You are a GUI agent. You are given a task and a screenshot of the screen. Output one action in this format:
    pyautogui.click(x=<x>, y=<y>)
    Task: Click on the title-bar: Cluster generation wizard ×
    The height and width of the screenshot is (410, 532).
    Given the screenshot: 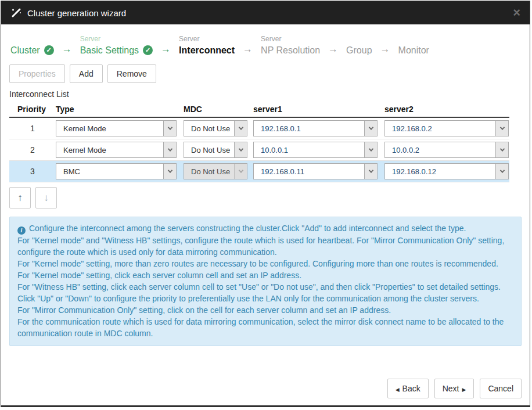 What is the action you would take?
    pyautogui.click(x=265, y=13)
    